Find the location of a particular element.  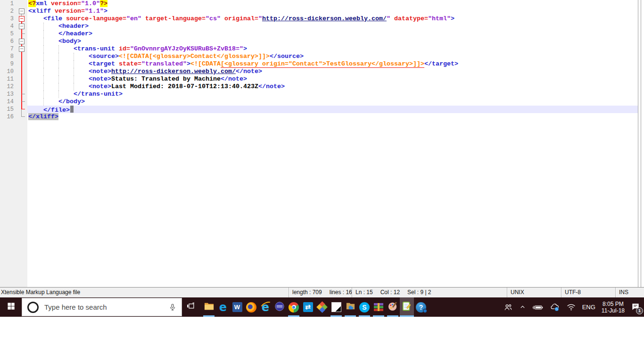

code-line: 1<?xml version="1.0"?> is located at coordinates (319, 4).